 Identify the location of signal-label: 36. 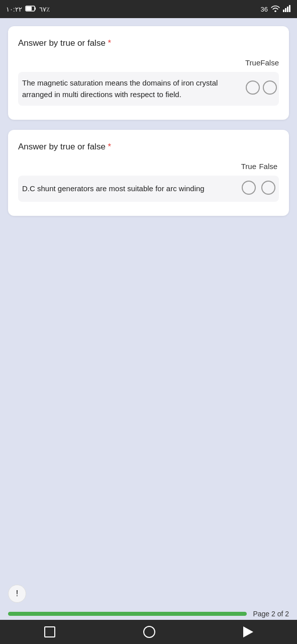
(264, 9).